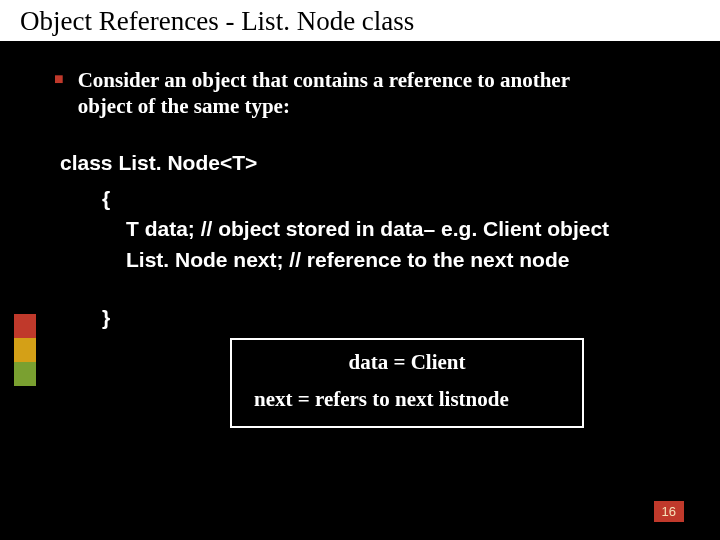  I want to click on info-box: data = Client next = refers to next list…, so click(407, 383).